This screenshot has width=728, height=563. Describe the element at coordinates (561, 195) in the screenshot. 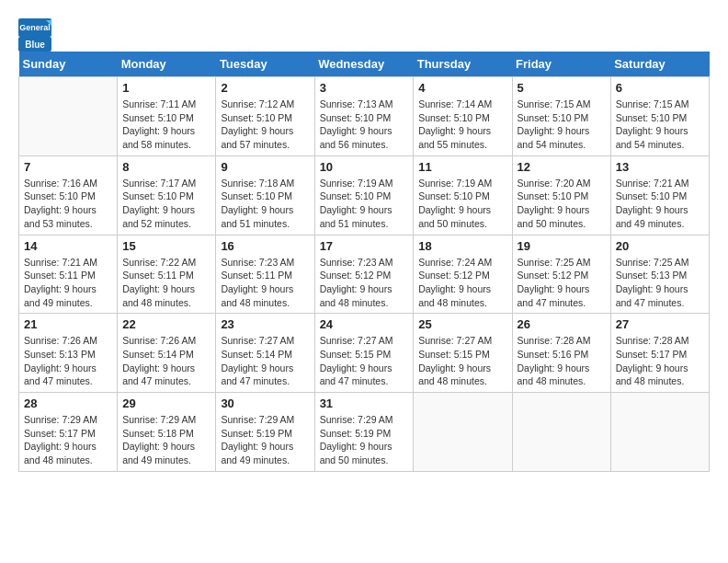

I see `calendar-cell: 12Sunrise: 7:20 AM Sunset: 5:10 PM Dayli…` at that location.